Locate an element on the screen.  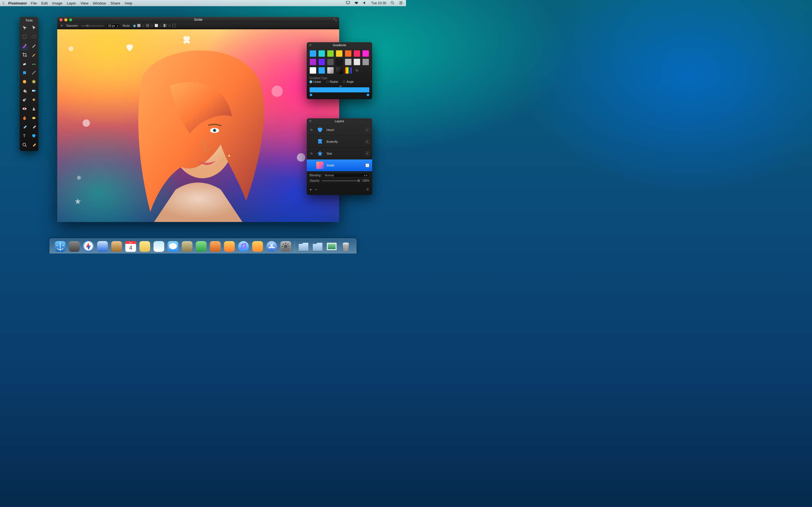
app-name: Pixelmator is located at coordinates (17, 3).